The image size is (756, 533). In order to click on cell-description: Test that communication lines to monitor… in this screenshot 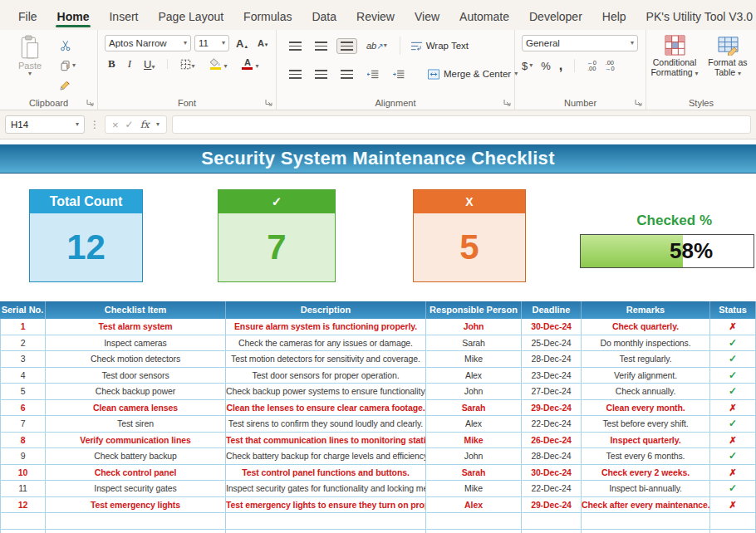, I will do `click(326, 441)`.